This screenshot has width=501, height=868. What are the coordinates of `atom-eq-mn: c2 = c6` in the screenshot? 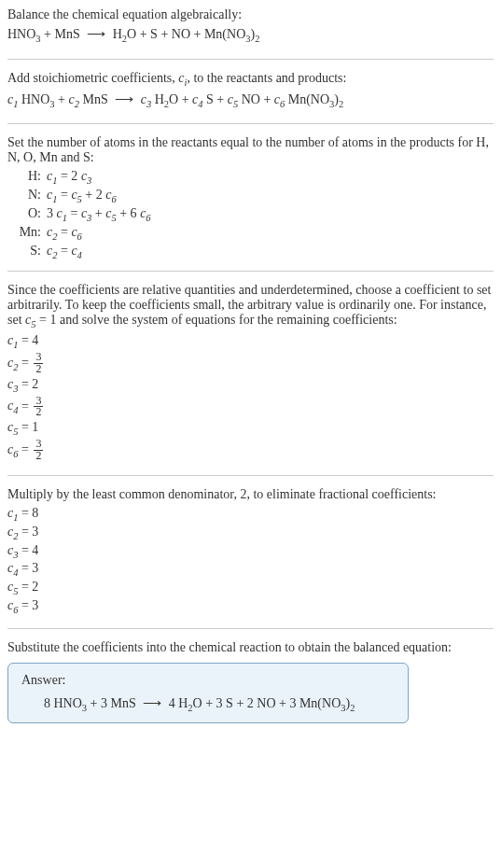 It's located at (271, 233).